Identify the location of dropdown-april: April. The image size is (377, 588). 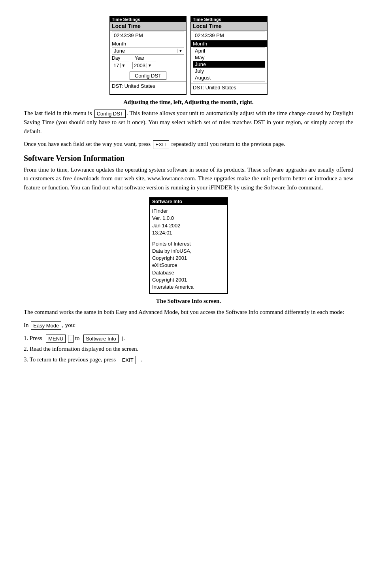
(229, 51).